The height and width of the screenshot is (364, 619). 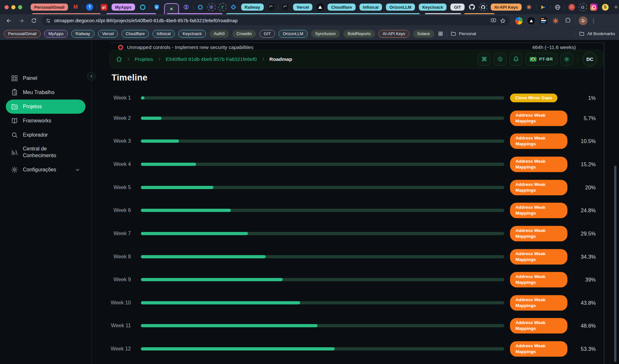 I want to click on bookmark-star-icon, so click(x=503, y=21).